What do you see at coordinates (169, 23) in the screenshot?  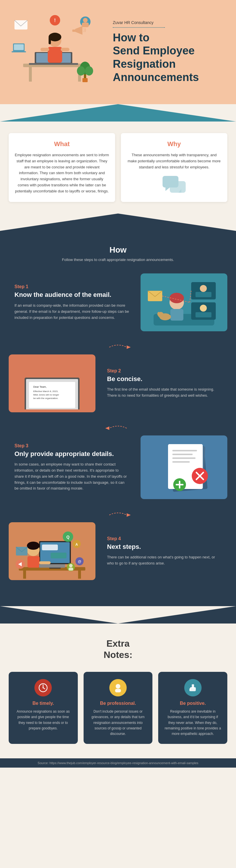 I see `company-name: Zuvar HR Consultancy` at bounding box center [169, 23].